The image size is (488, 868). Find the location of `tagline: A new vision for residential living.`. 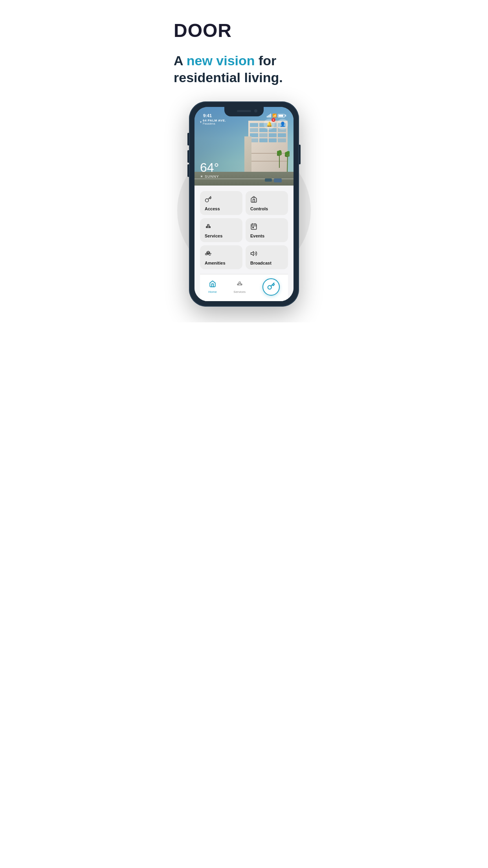

tagline: A new vision for residential living. is located at coordinates (244, 69).